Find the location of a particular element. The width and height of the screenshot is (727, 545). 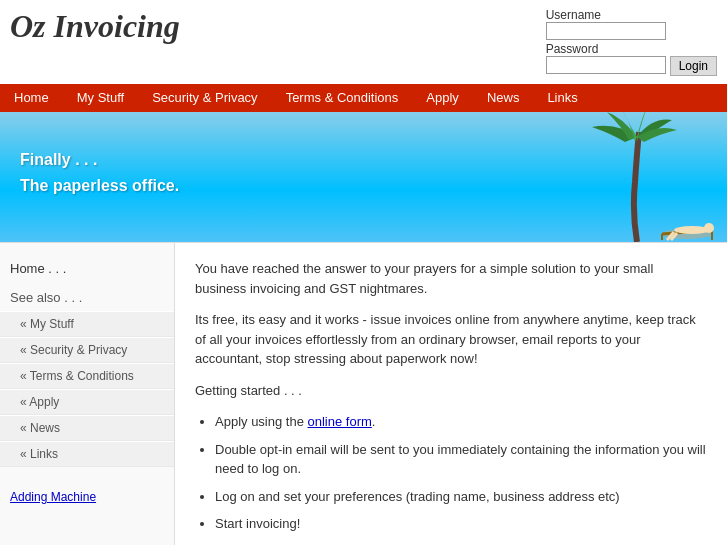

bullet-1: Apply using the online form. is located at coordinates (461, 422).